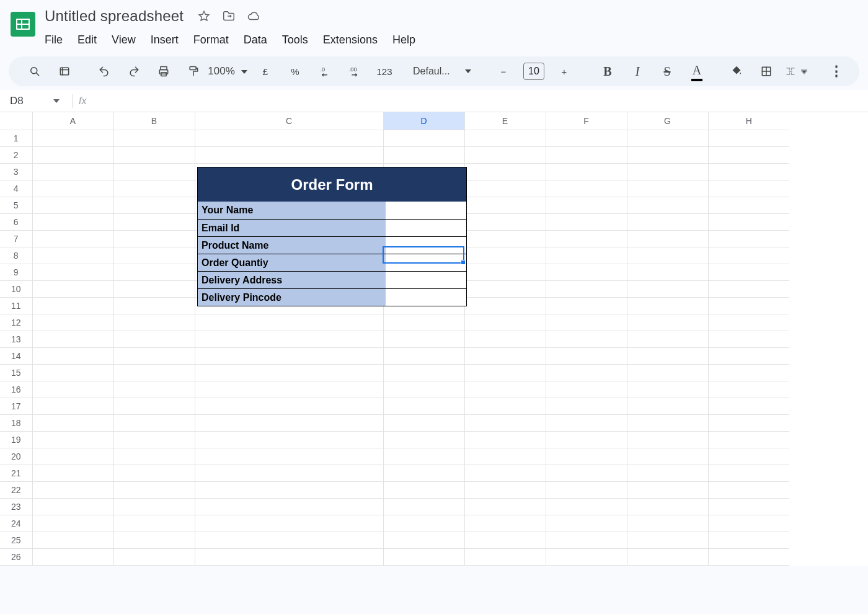 The image size is (868, 614). What do you see at coordinates (154, 372) in the screenshot?
I see `cell-B15` at bounding box center [154, 372].